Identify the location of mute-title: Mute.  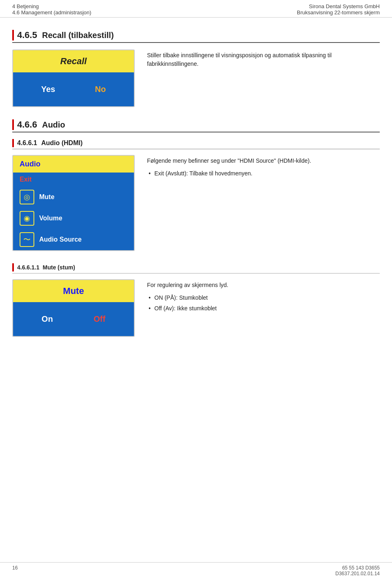
(74, 291).